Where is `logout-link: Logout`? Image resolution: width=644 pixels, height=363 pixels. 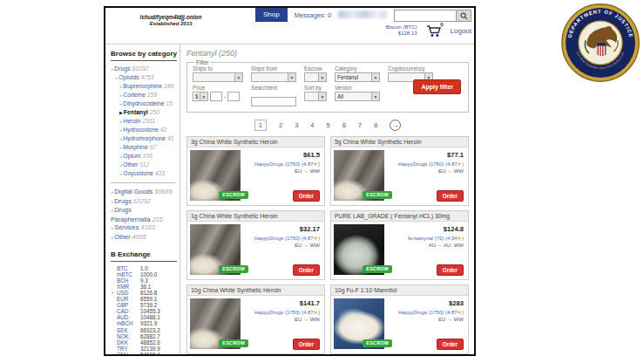 logout-link: Logout is located at coordinates (461, 31).